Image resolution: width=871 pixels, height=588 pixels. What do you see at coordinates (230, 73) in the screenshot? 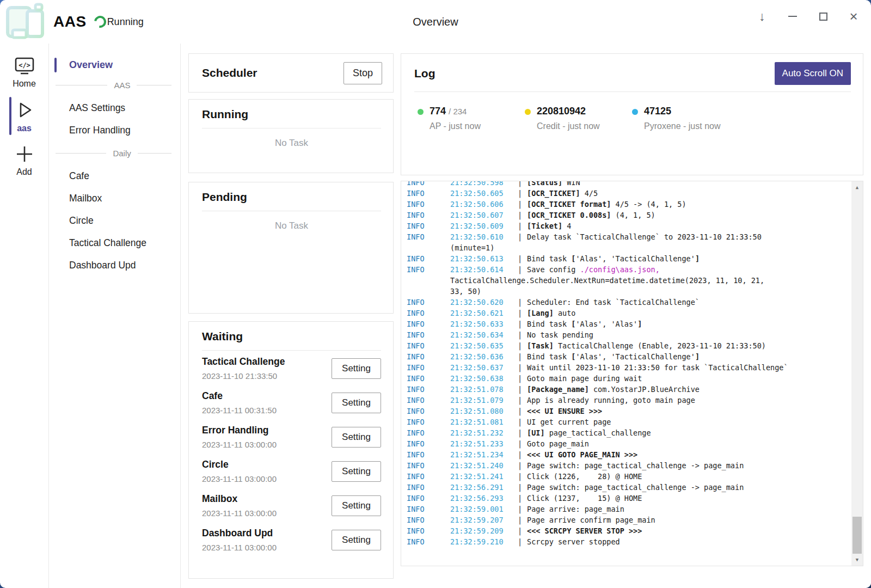
I see `scheduler-title: Scheduler` at bounding box center [230, 73].